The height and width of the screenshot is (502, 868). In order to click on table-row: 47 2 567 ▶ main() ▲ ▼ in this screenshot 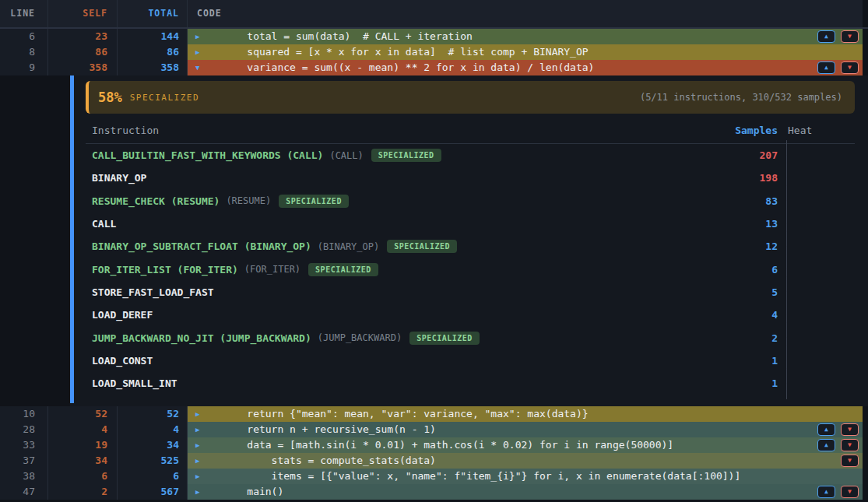, I will do `click(434, 492)`.